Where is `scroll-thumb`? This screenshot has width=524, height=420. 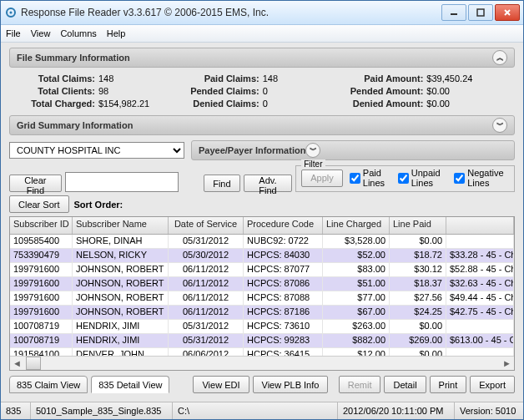
scroll-thumb is located at coordinates (33, 363).